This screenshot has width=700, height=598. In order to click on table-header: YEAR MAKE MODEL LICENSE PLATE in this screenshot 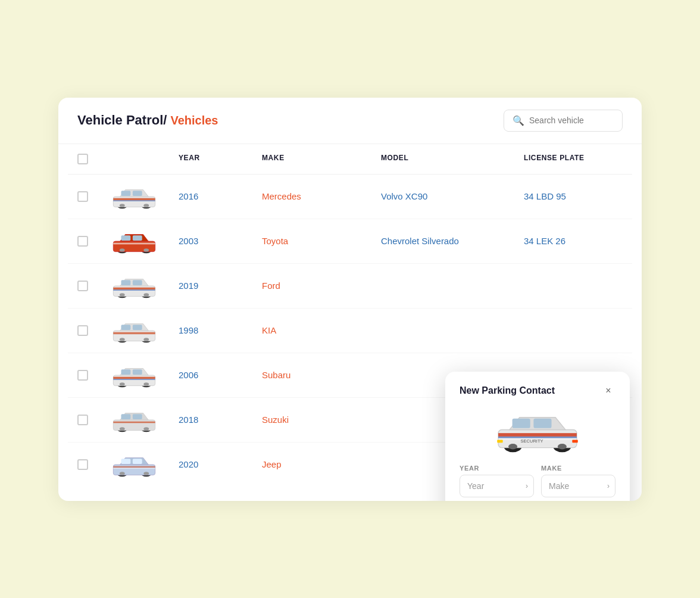, I will do `click(350, 160)`.